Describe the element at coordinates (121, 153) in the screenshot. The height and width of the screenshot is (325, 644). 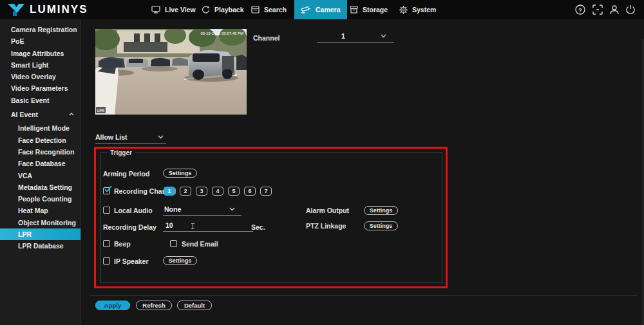
I see `trigger-legend: Trigger` at that location.